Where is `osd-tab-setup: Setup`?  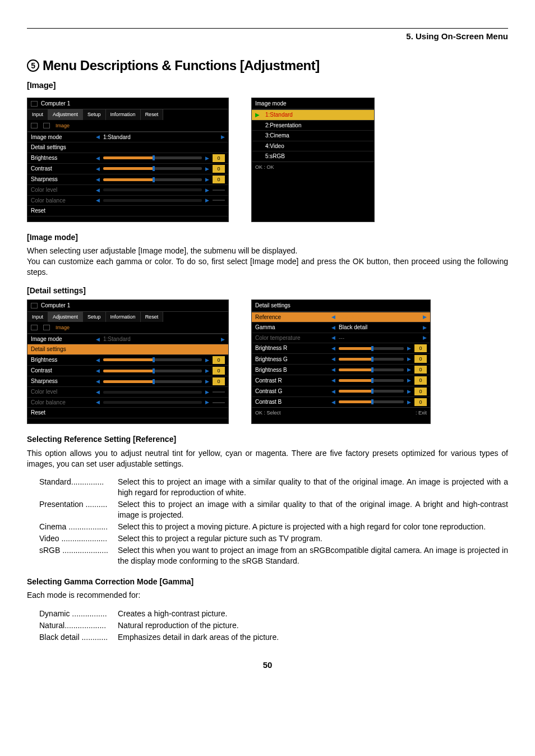 osd-tab-setup: Setup is located at coordinates (94, 114).